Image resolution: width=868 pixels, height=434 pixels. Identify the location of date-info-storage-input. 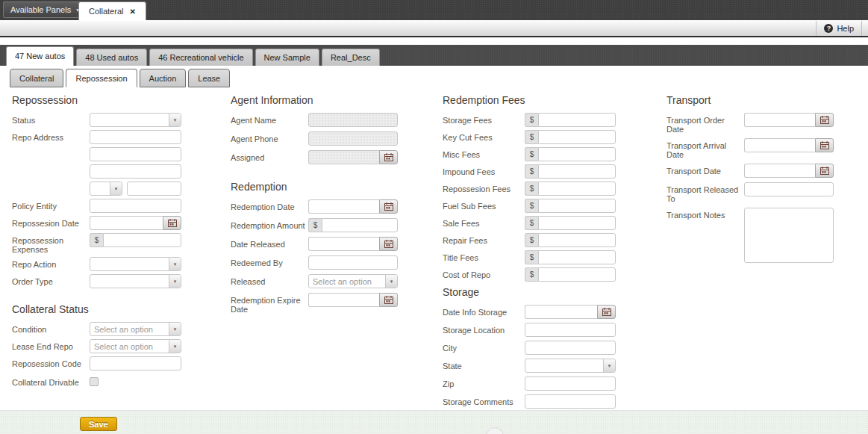
(561, 312).